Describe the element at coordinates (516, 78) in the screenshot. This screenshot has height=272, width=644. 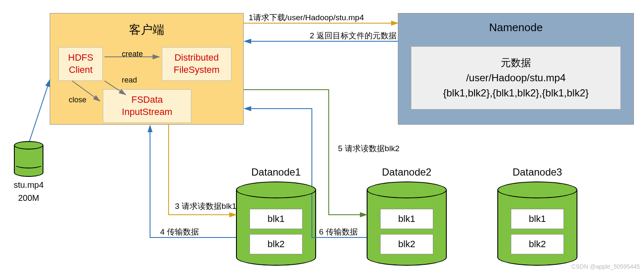
I see `metadata-box: 元数据 /user/Hadoop/stu.mp4 {blk1,blk2},{bl…` at that location.